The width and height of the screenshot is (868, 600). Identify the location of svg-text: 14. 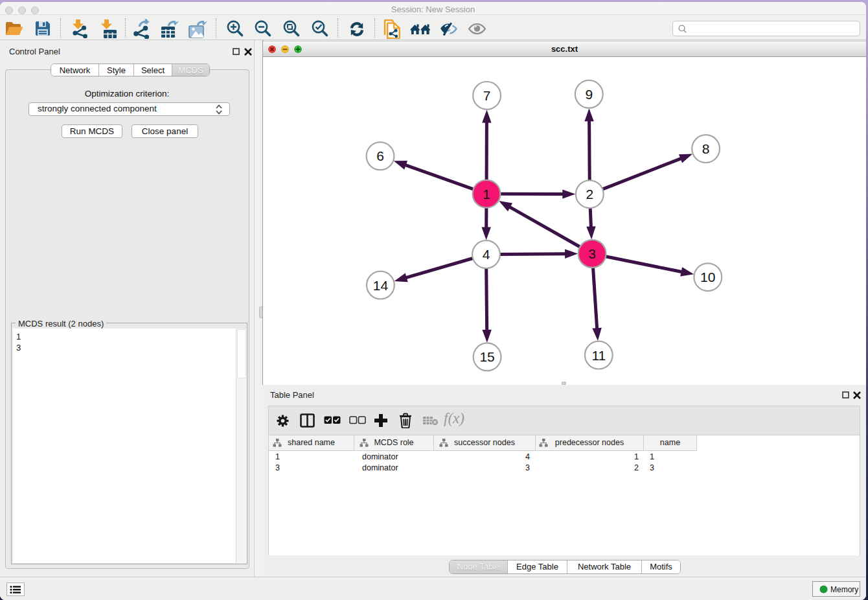
(381, 285).